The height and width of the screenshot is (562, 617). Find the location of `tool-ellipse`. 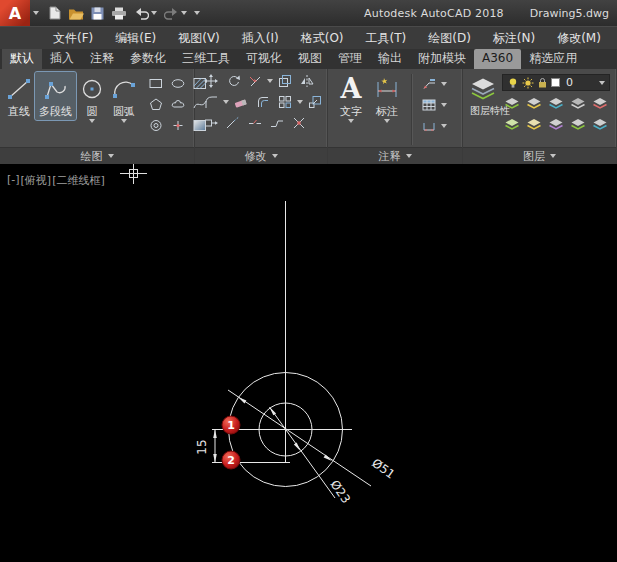

tool-ellipse is located at coordinates (178, 83).